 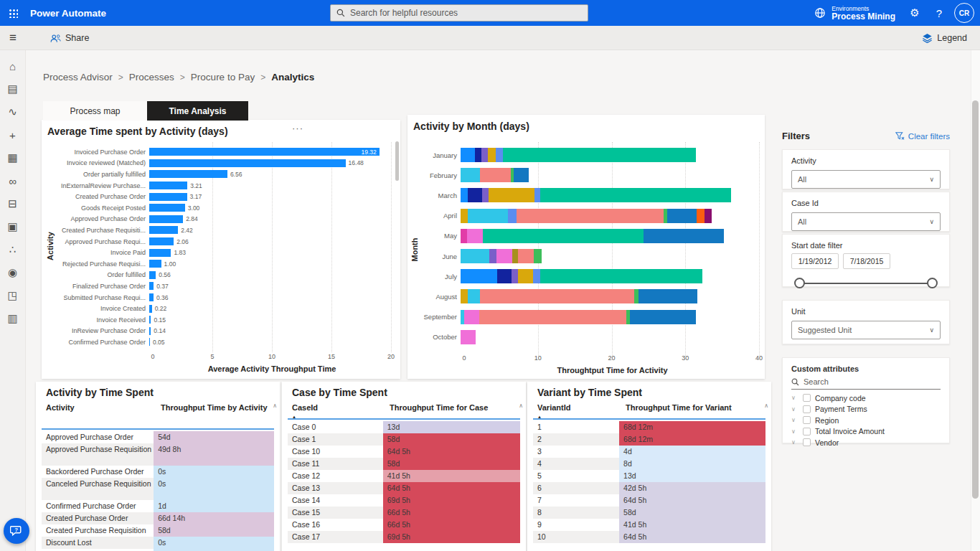 I want to click on table-row: Case 1064d 5h, so click(x=404, y=452).